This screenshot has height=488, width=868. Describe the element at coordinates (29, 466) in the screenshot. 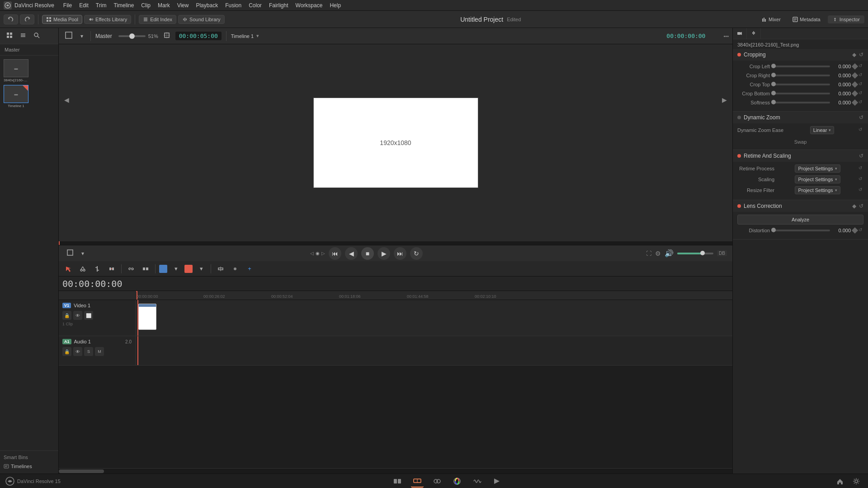

I see `timelines-item: Timelines` at that location.